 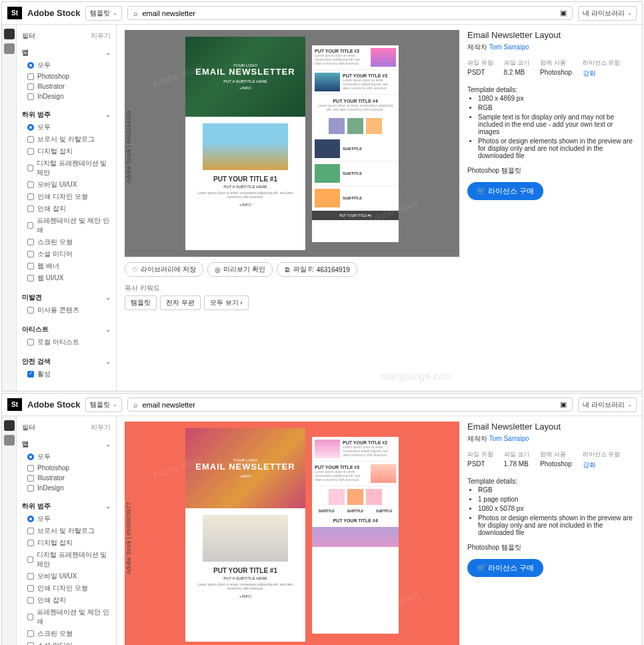 I want to click on detail-bullet: 1080 x 5078 px, so click(x=556, y=508).